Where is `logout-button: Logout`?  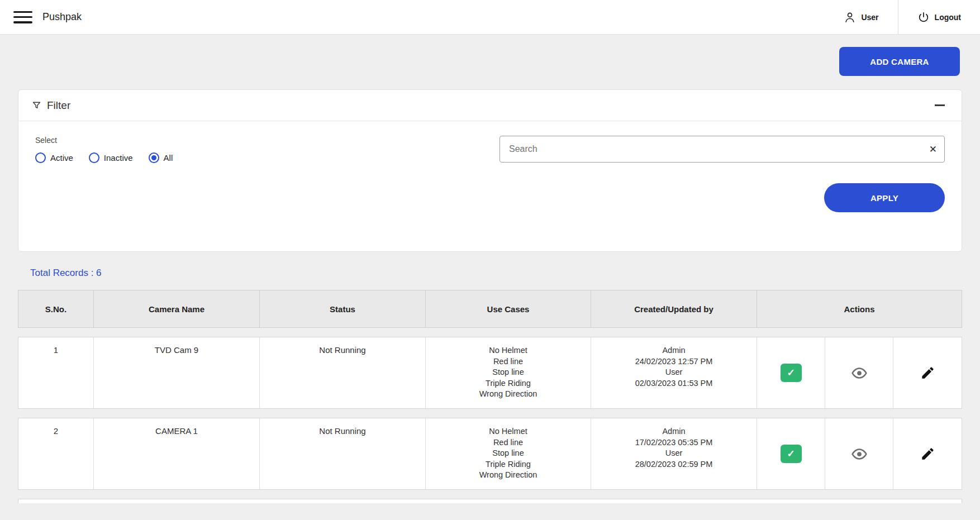
logout-button: Logout is located at coordinates (939, 17).